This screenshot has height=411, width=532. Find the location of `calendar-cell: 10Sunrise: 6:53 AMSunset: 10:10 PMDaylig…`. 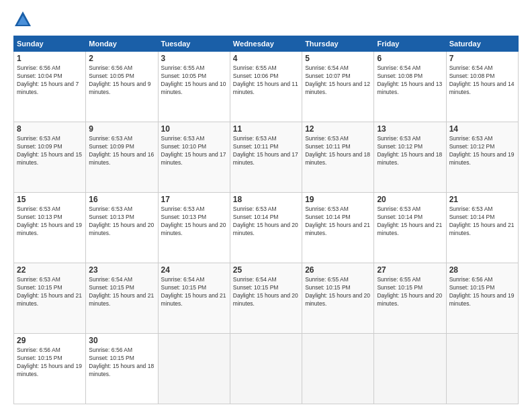

calendar-cell: 10Sunrise: 6:53 AMSunset: 10:10 PMDaylig… is located at coordinates (193, 157).